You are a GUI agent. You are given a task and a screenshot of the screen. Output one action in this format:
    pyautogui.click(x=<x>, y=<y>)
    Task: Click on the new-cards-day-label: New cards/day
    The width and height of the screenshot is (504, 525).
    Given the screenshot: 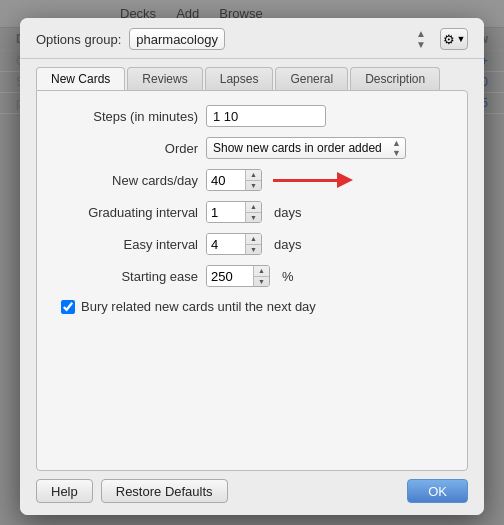 What is the action you would take?
    pyautogui.click(x=126, y=180)
    